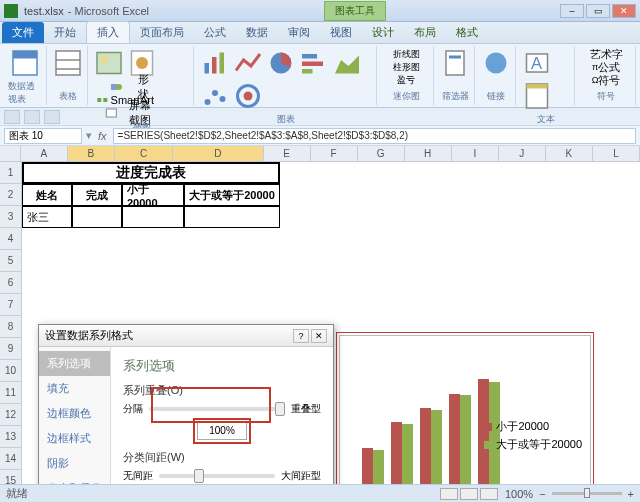 This screenshot has height=502, width=640. I want to click on pivot-icon, so click(25, 63).